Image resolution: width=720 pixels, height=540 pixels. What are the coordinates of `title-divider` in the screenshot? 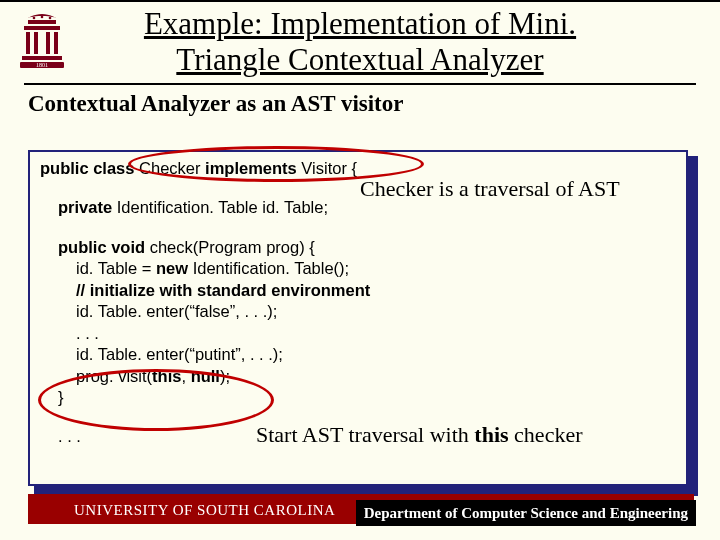 It's located at (360, 84).